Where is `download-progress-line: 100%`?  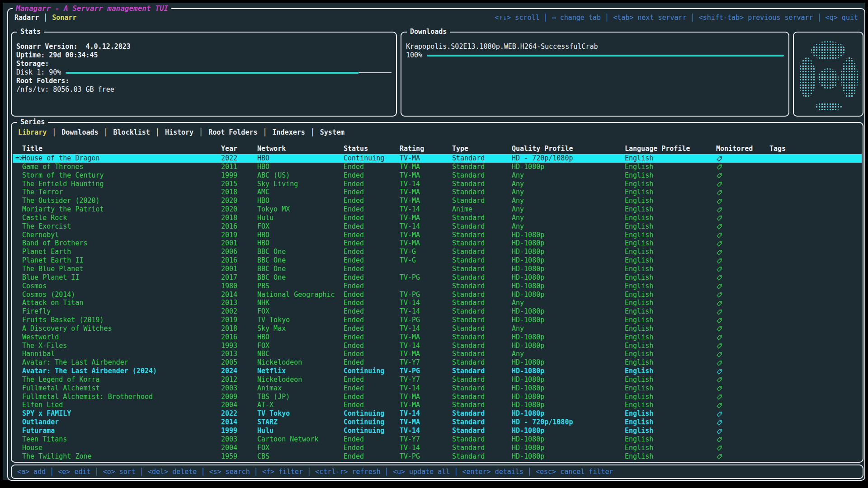
download-progress-line: 100% is located at coordinates (595, 55).